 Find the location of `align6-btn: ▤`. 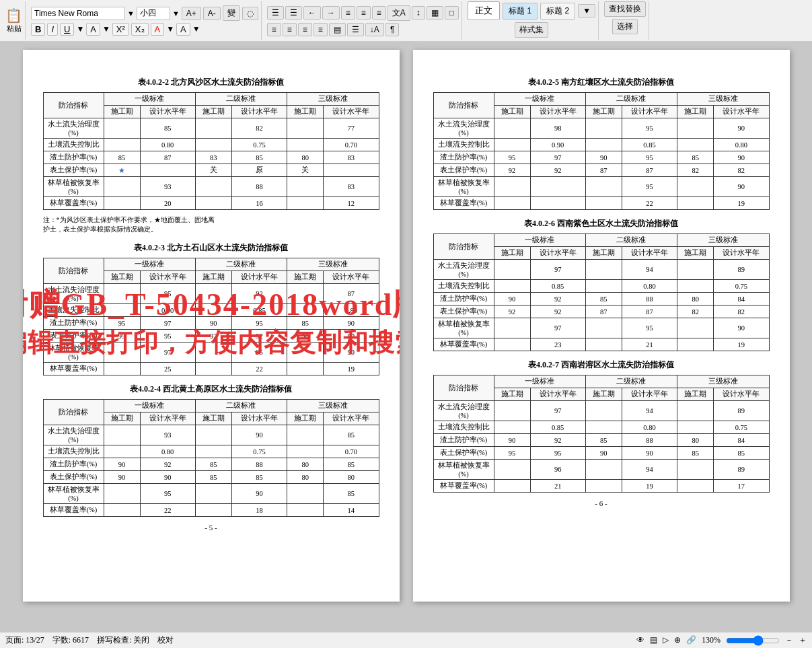

align6-btn: ▤ is located at coordinates (338, 30).